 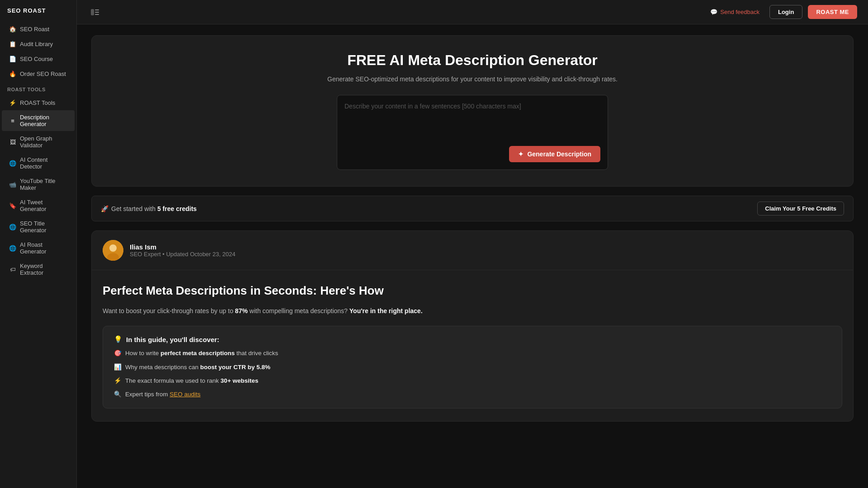 I want to click on tool-icon: 🖼, so click(x=13, y=142).